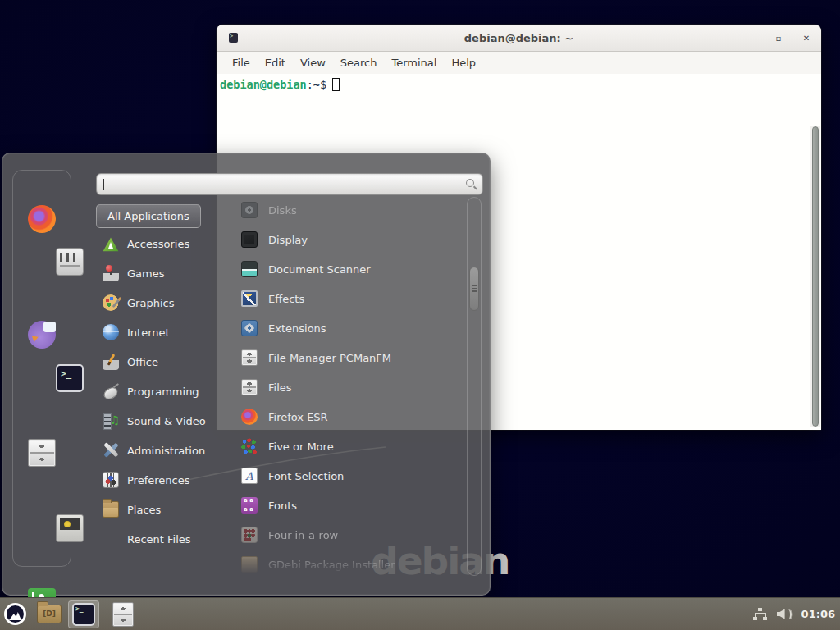 This screenshot has height=630, width=840. I want to click on display-icon, so click(249, 240).